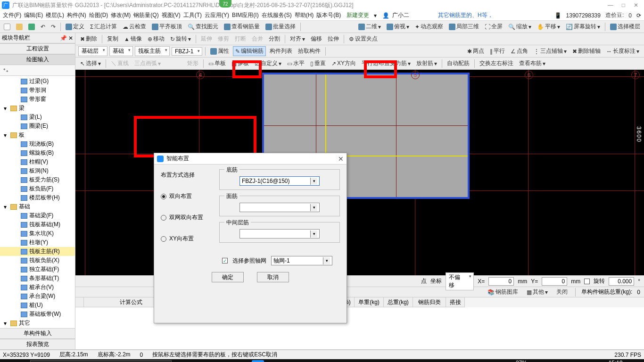 This screenshot has height=362, width=644. What do you see at coordinates (249, 51) in the screenshot?
I see `editsteel-button: ✎ 编辑钢筋` at bounding box center [249, 51].